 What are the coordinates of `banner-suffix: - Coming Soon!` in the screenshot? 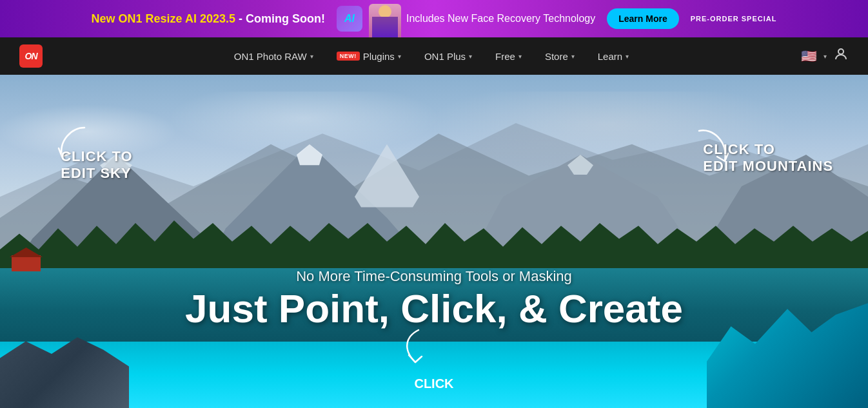 It's located at (282, 19).